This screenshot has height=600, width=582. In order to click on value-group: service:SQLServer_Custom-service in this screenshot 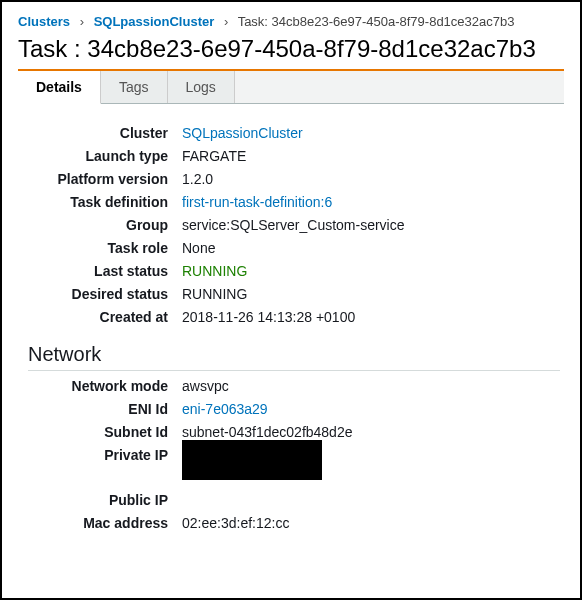, I will do `click(371, 225)`.